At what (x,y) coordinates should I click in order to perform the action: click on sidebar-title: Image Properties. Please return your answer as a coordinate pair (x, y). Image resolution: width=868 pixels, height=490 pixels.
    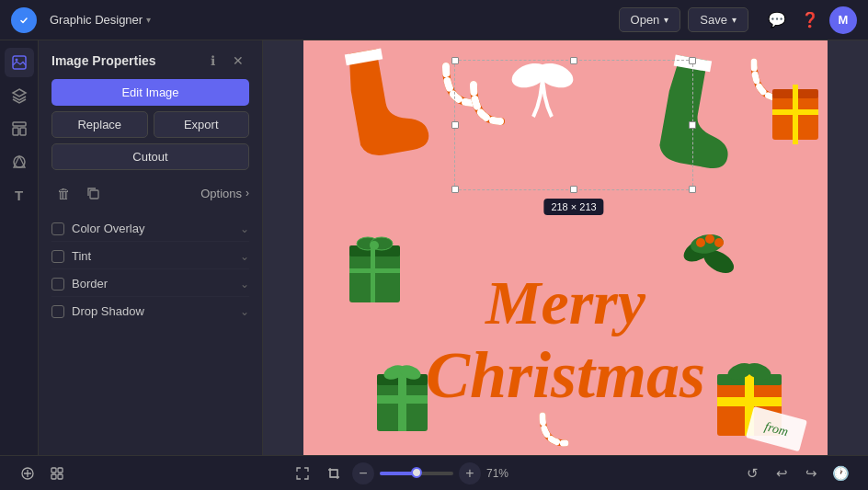
    Looking at the image, I should click on (104, 61).